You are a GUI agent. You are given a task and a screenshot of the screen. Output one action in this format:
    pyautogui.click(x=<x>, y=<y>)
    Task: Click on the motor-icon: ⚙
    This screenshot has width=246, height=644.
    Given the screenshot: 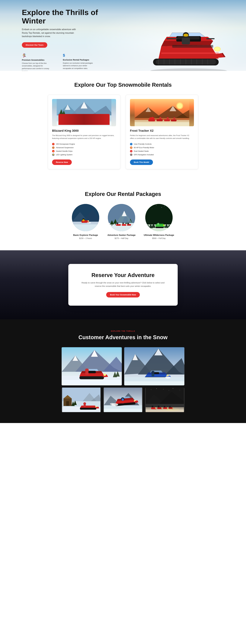 What is the action you would take?
    pyautogui.click(x=131, y=148)
    